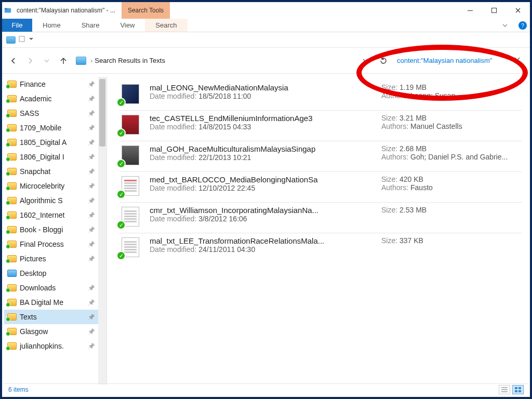 This screenshot has height=399, width=532. Describe the element at coordinates (261, 241) in the screenshot. I see `file-name: mal_txt_LEE_TransformationRaceRelationsM…` at that location.